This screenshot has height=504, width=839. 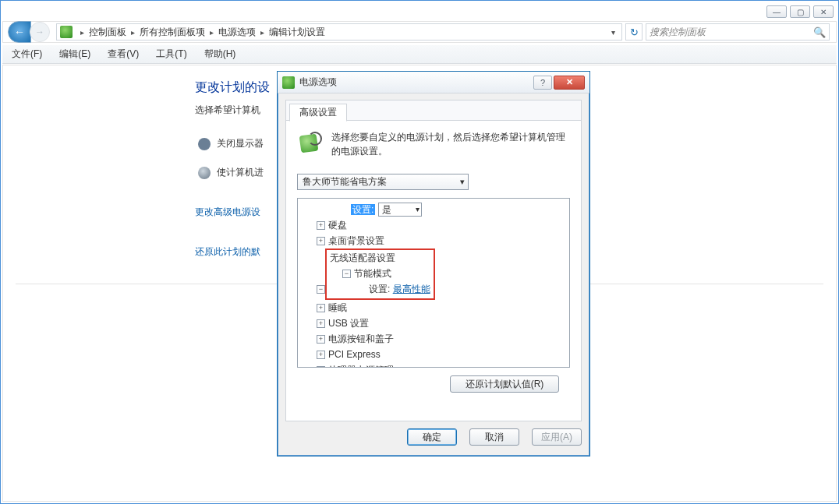 I want to click on breadcrumb: 编辑计划设置, so click(x=297, y=33).